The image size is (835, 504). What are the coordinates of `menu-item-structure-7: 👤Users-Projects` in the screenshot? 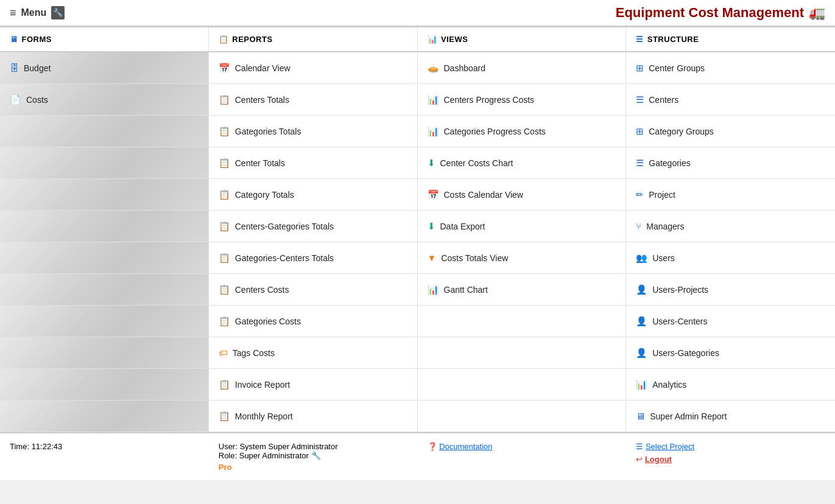 It's located at (731, 290).